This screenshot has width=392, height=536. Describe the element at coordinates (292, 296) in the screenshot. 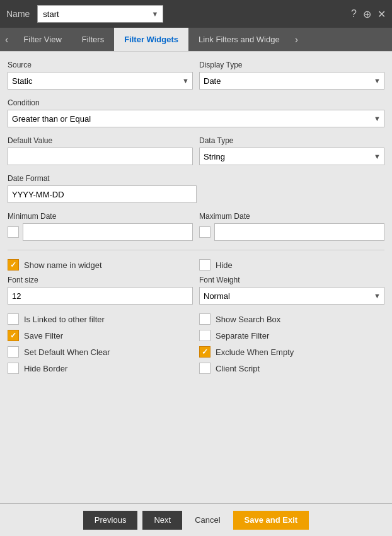

I see `font-weight-select: Normal Bold Light` at that location.